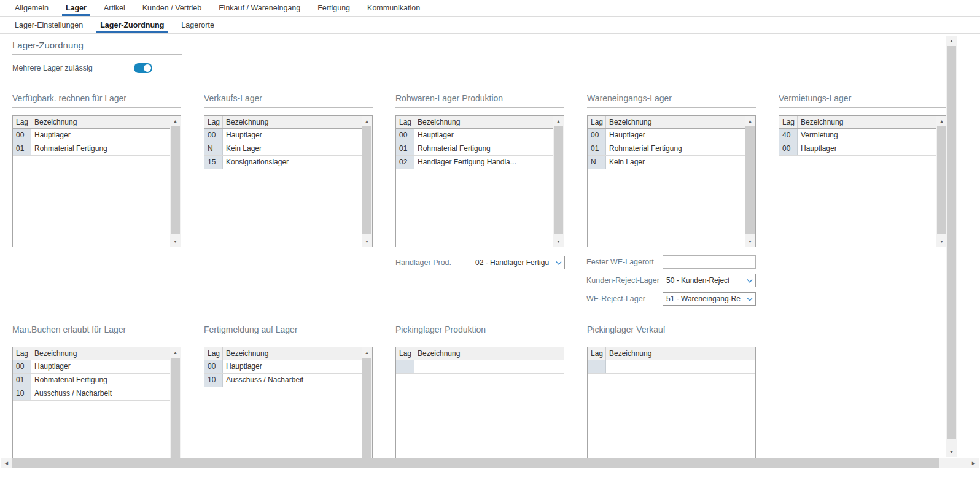  I want to click on cell-lag: 00, so click(405, 135).